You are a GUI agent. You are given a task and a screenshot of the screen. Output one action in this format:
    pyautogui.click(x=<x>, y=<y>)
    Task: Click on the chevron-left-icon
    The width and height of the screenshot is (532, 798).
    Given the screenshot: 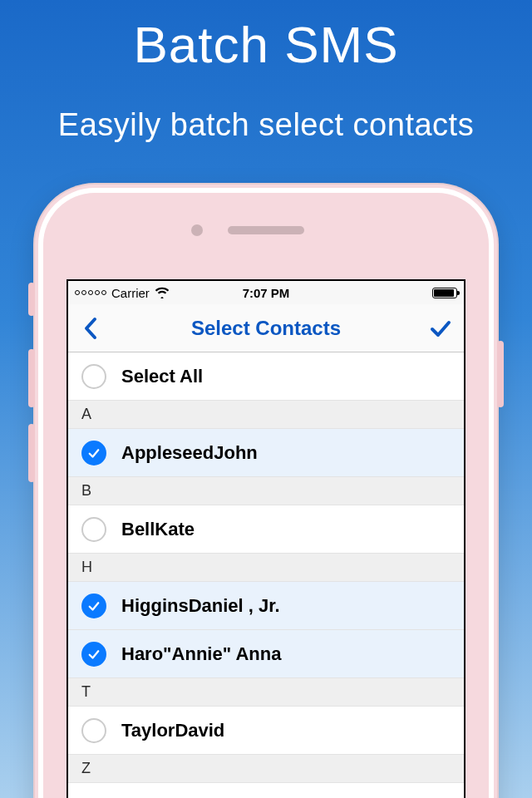 What is the action you would take?
    pyautogui.click(x=91, y=328)
    